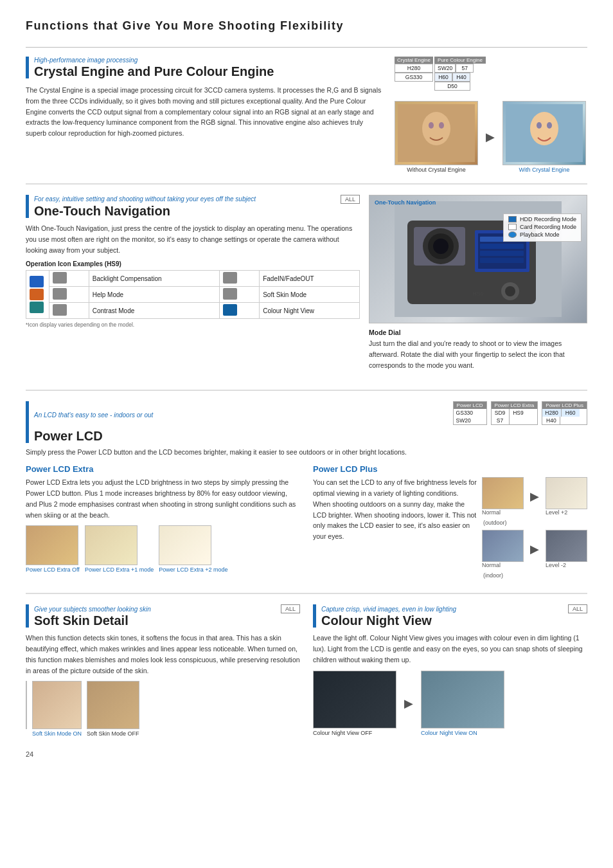  What do you see at coordinates (69, 279) in the screenshot?
I see `op-backlight-icon` at bounding box center [69, 279].